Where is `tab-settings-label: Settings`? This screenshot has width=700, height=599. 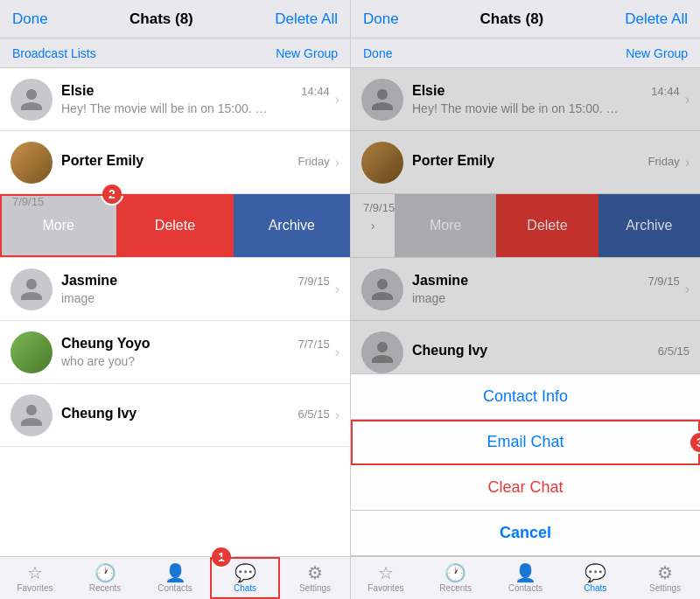 tab-settings-label: Settings is located at coordinates (315, 588).